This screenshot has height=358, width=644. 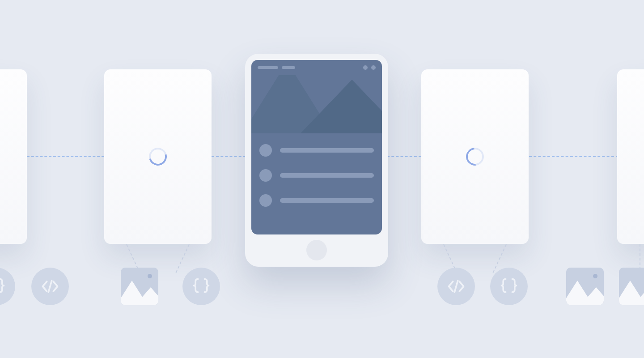 I want to click on phone-list, so click(x=317, y=170).